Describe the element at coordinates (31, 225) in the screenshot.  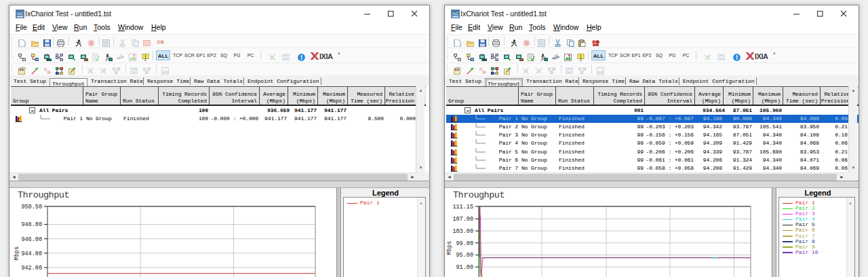
I see `svg-text: 948.00` at that location.